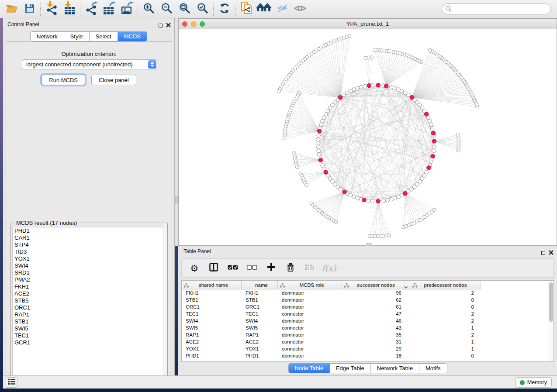  I want to click on mcds-result-item: SWI4, so click(89, 266).